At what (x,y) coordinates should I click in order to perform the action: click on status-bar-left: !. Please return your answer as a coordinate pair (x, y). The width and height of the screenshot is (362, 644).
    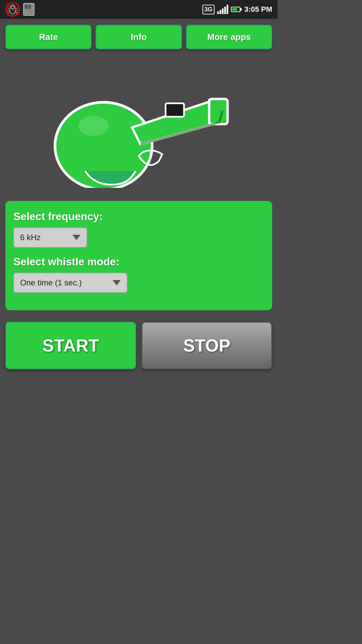
    Looking at the image, I should click on (20, 9).